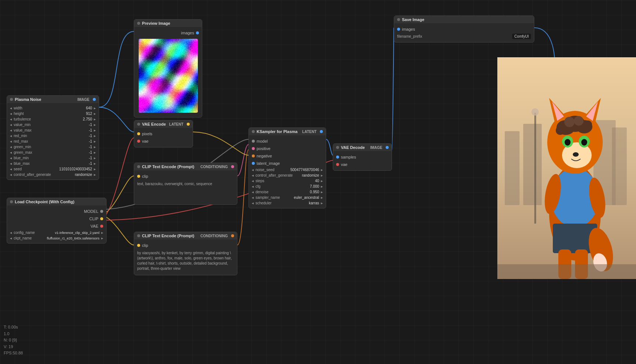 This screenshot has width=636, height=364. I want to click on vae-decode-header: VAE Decode IMAGE, so click(362, 147).